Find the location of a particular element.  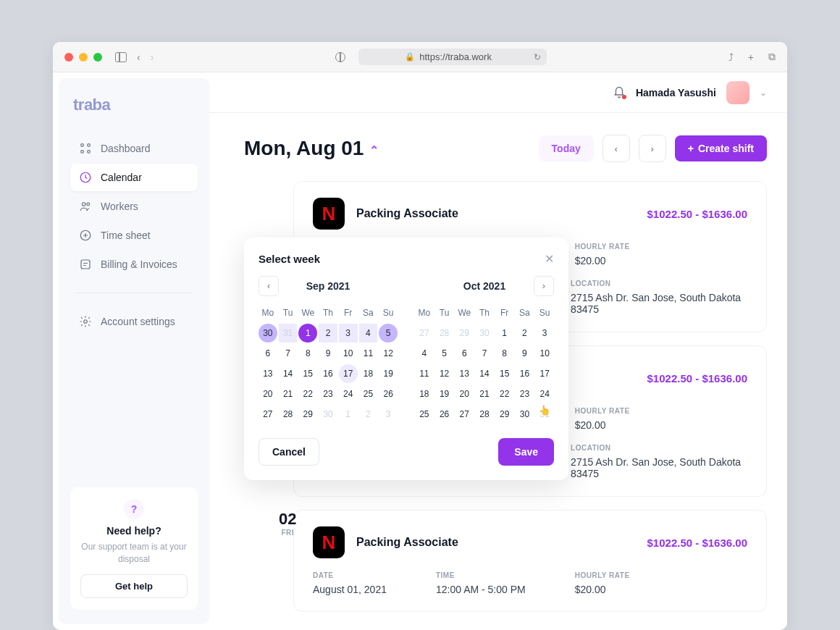

sidebar-item-calendar: Calendar is located at coordinates (134, 177).